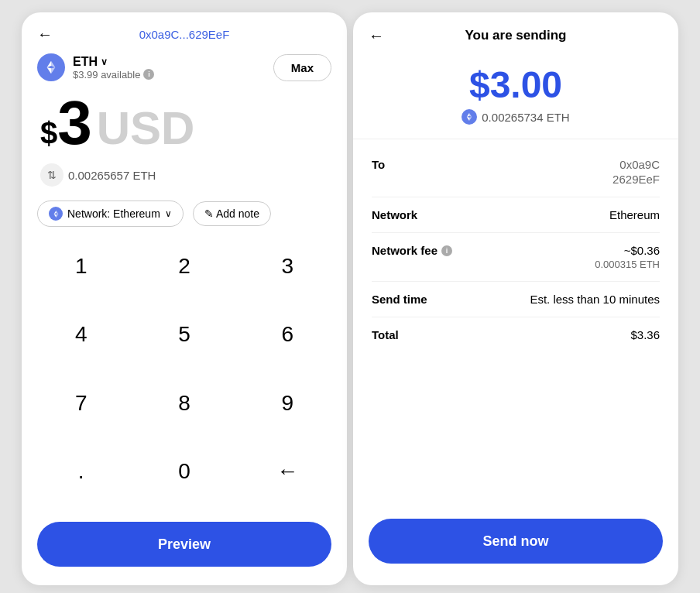  I want to click on sending-amount-section: $3.00 0.00265734 ETH, so click(516, 94).